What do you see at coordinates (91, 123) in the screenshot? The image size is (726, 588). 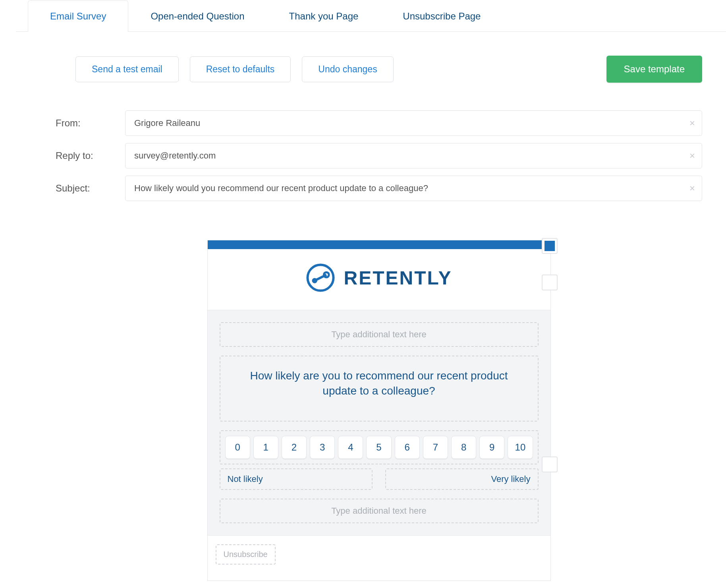 I see `from-label: From:` at bounding box center [91, 123].